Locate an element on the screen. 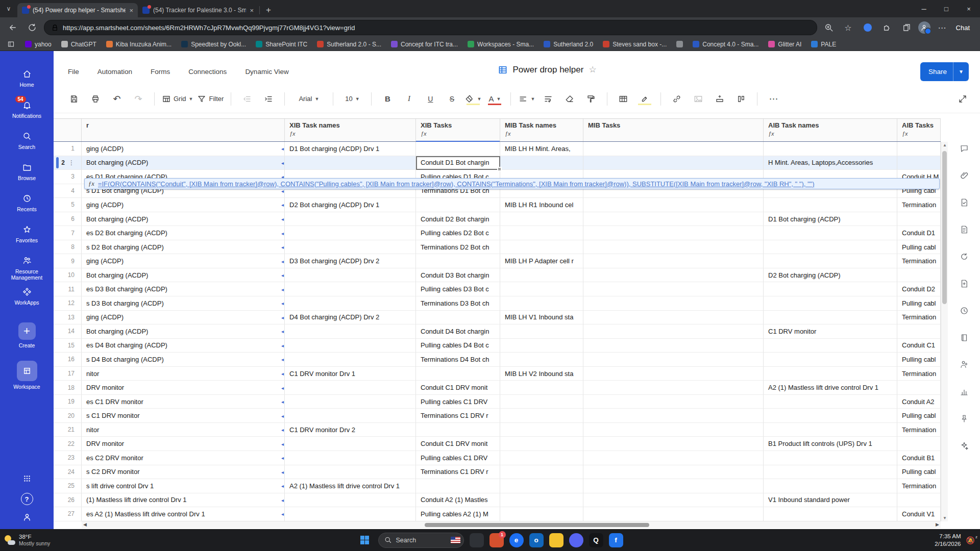  row-number: 21 is located at coordinates (67, 430).